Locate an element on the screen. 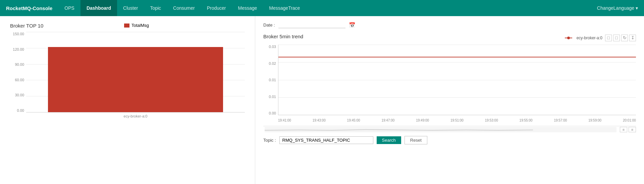 This screenshot has height=184, width=644. left-chart-plot: ecy-broker-a:0 is located at coordinates (136, 72).